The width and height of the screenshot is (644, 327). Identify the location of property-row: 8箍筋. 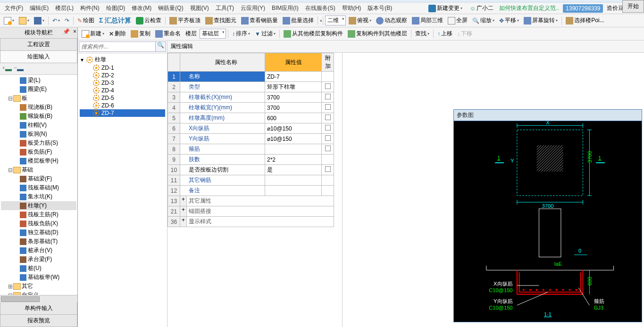
(251, 149).